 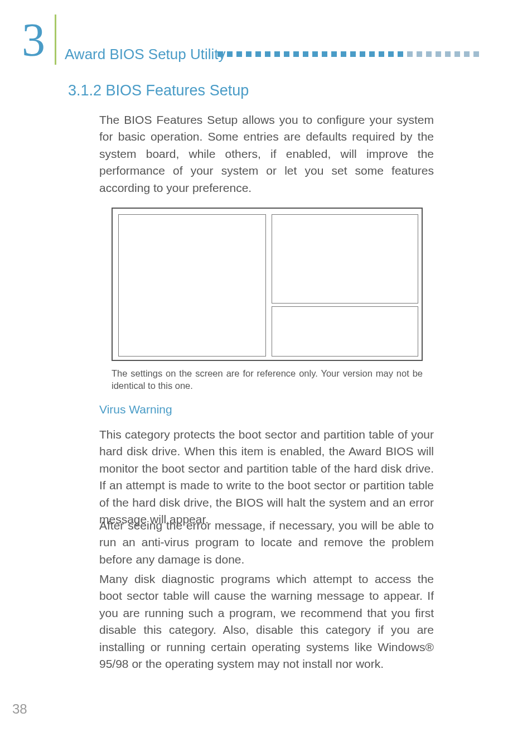 I want to click on bios-screenshot-placeholder, so click(x=267, y=285).